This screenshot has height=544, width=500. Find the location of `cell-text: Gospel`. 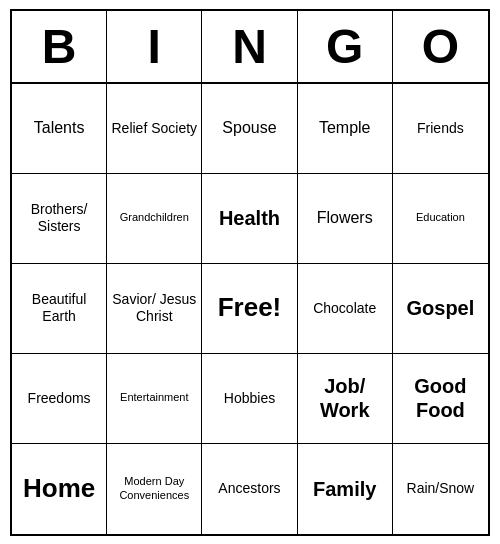

cell-text: Gospel is located at coordinates (440, 308).